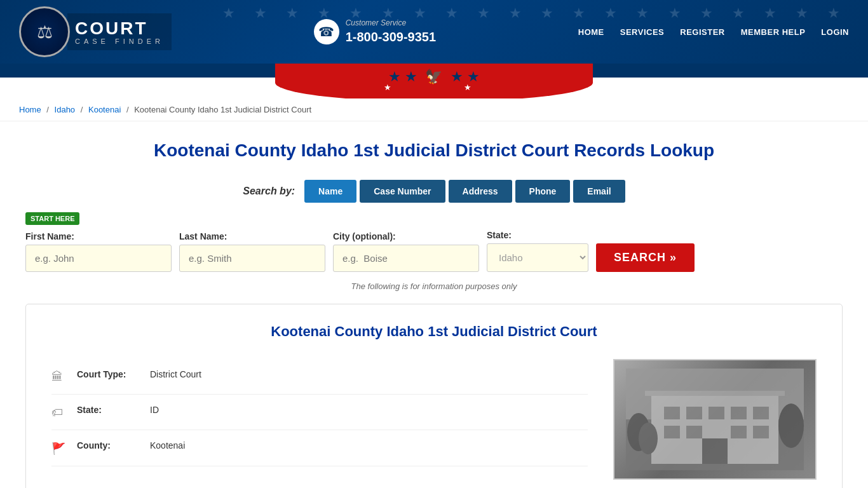  What do you see at coordinates (391, 24) in the screenshot?
I see `cs-label: Customer Service` at bounding box center [391, 24].